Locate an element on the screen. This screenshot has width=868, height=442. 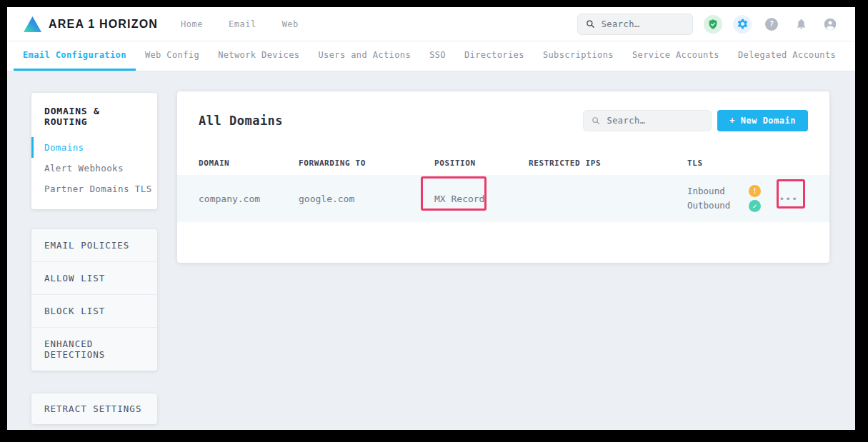
tls-status-icons: ! ✓ is located at coordinates (754, 199).